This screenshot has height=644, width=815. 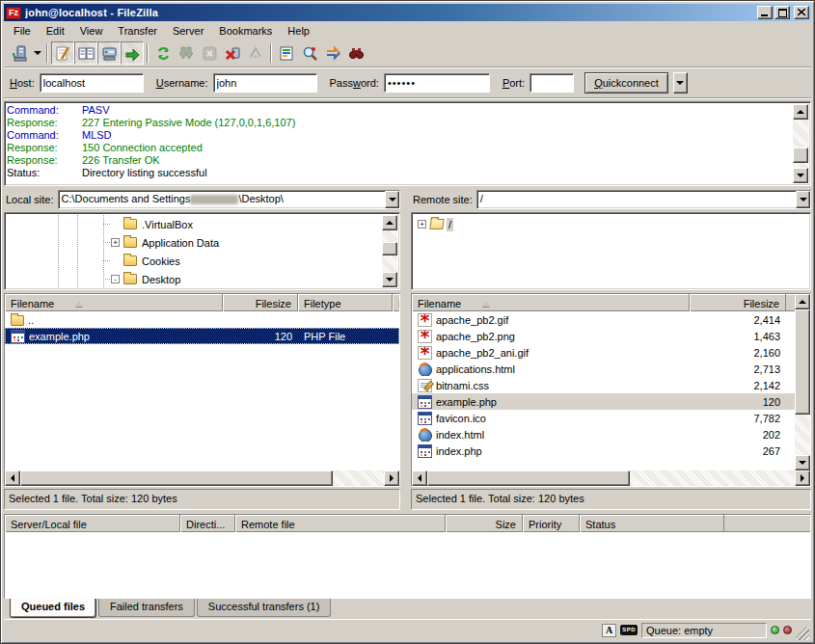 What do you see at coordinates (310, 53) in the screenshot?
I see `directory-comparison-button` at bounding box center [310, 53].